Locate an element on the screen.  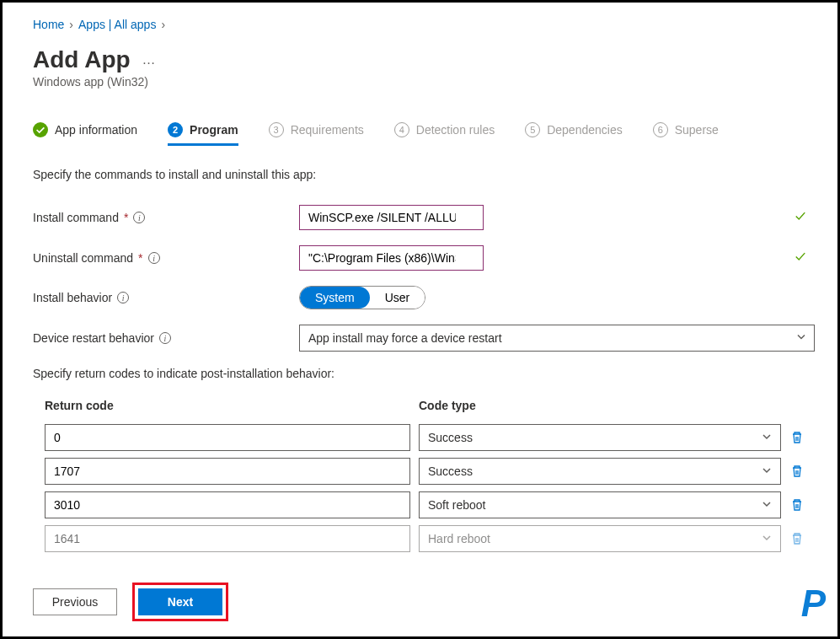
page-subtitle: Windows app (Win32) is located at coordinates (435, 82).